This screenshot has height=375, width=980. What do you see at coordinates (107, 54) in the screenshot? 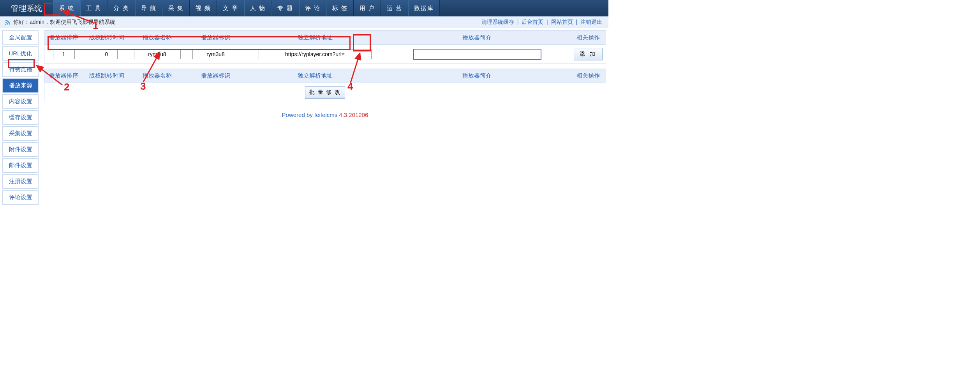
I see `input-jump-time` at bounding box center [107, 54].